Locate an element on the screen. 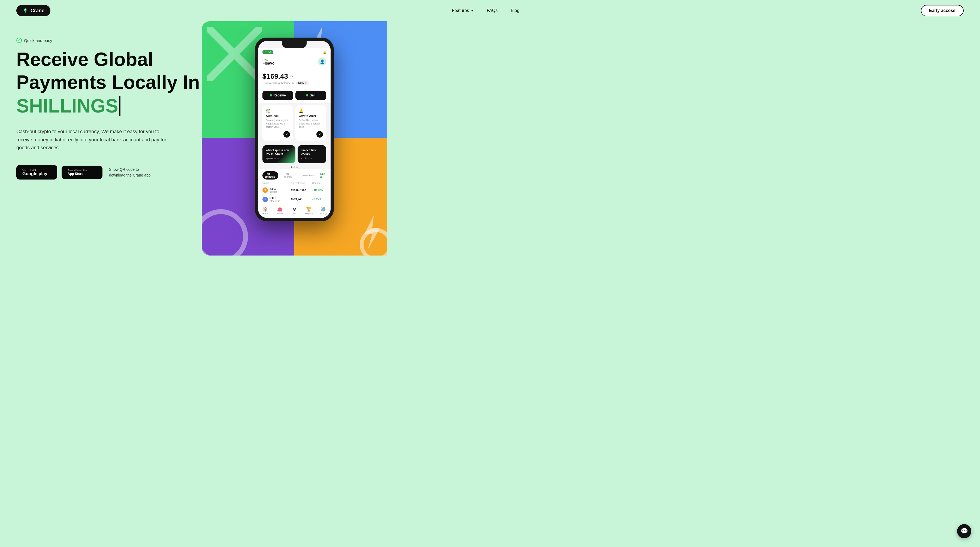 This screenshot has width=980, height=547. btc-icon: ₿ is located at coordinates (265, 190).